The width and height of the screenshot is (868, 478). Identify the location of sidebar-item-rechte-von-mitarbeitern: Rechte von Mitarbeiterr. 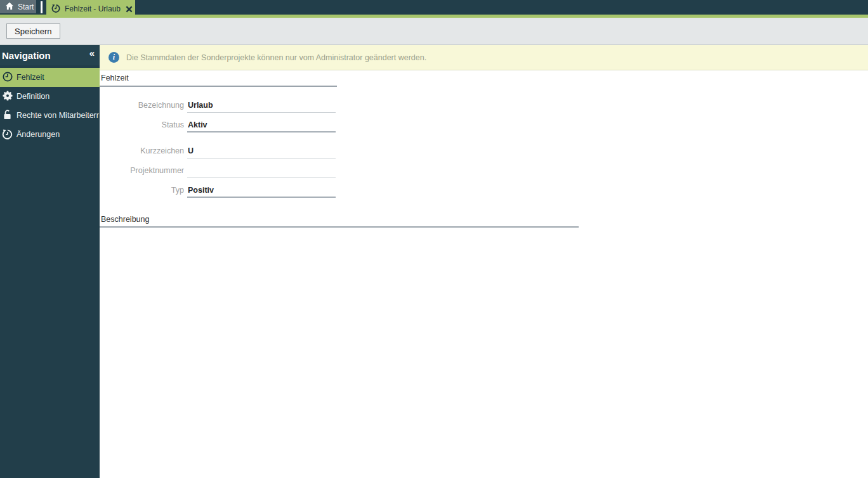
(49, 115).